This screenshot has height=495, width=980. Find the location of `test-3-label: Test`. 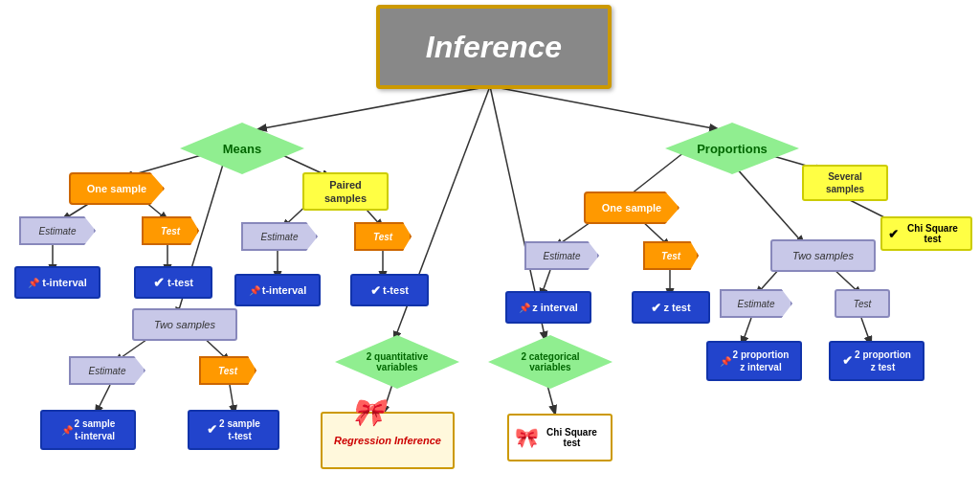

test-3-label: Test is located at coordinates (228, 371).